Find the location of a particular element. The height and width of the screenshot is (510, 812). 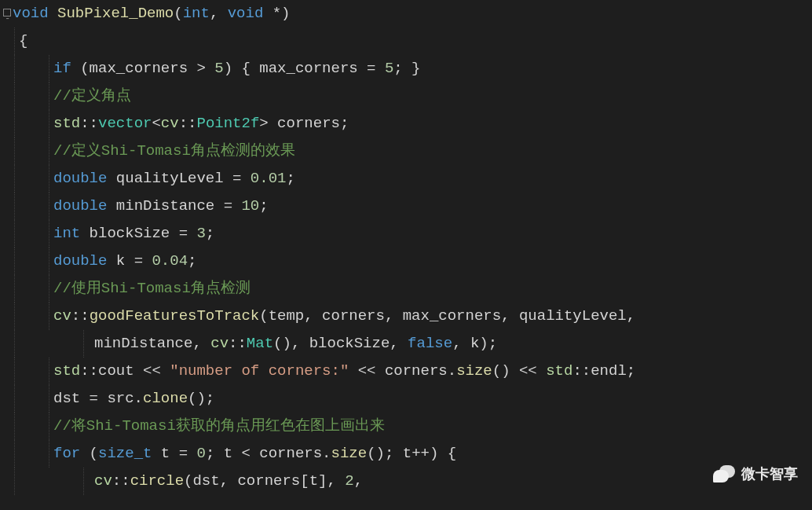

code-line: double minDistance = 10; is located at coordinates (406, 206).